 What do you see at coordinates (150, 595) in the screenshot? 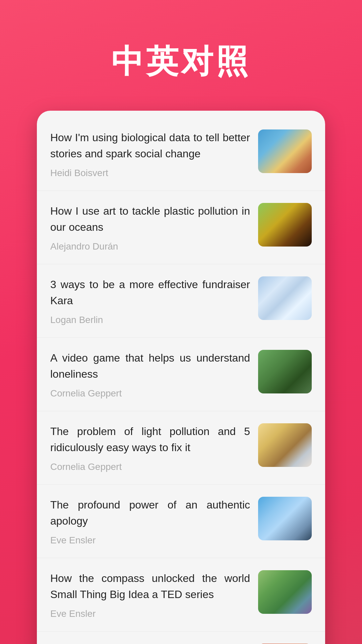
I see `item-text: How the compass unlocked the world Small…` at bounding box center [150, 595].